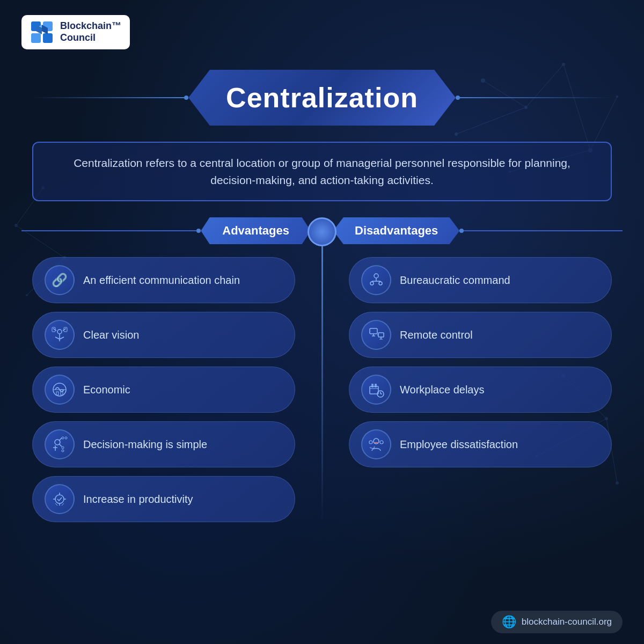  What do you see at coordinates (60, 280) in the screenshot?
I see `communication-icon: 🔗` at bounding box center [60, 280].